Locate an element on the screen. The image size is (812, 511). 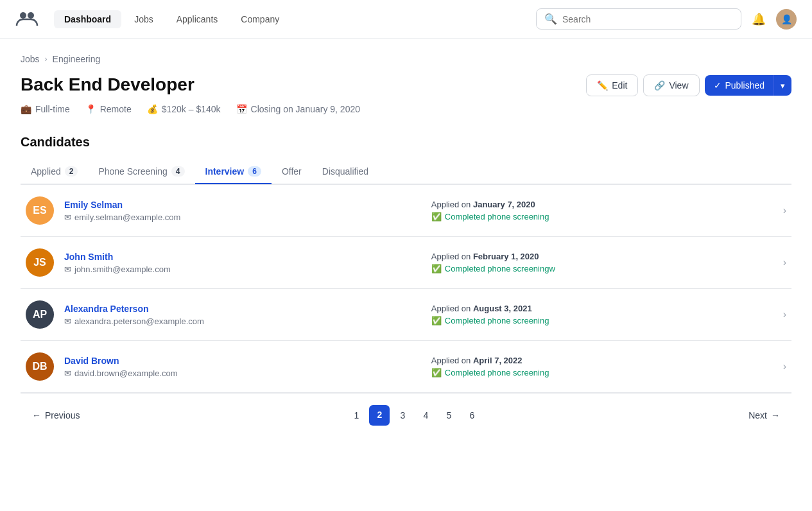
tab-interview-badge: 6 is located at coordinates (254, 171).